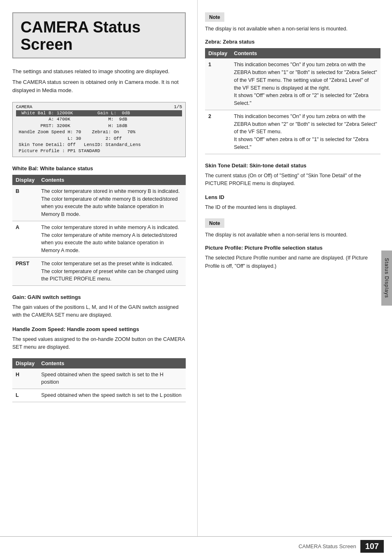  I want to click on table-row: 1This indication becomes "On" if you tur…, so click(293, 84).